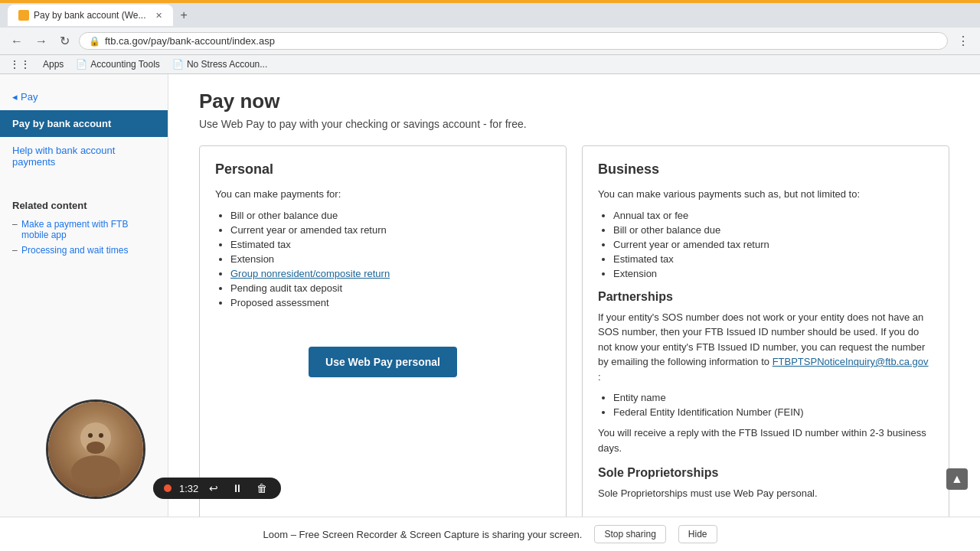 Image resolution: width=980 pixels, height=551 pixels. I want to click on bookmark-icon-accounting: 📄, so click(81, 64).